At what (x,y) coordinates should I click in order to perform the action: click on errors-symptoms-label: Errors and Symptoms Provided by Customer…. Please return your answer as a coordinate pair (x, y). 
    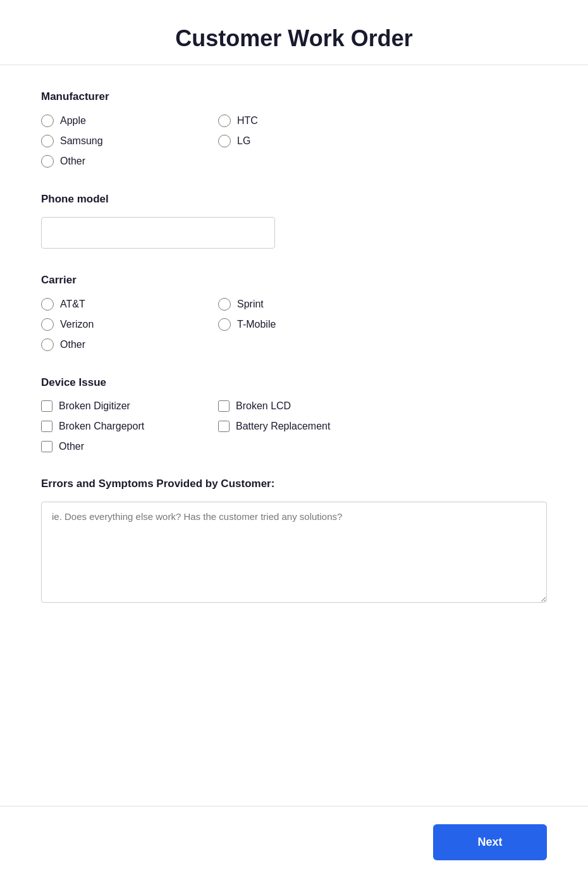
    Looking at the image, I should click on (294, 484).